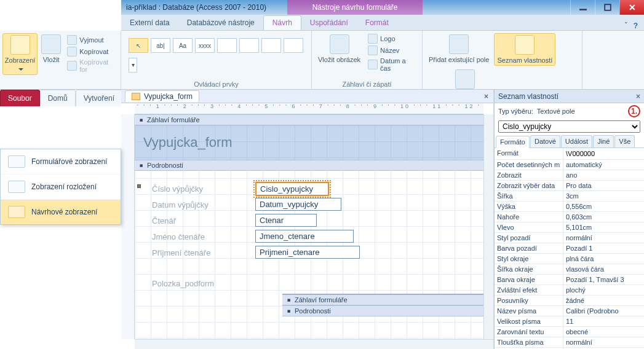 Image resolution: width=644 pixels, height=349 pixels. What do you see at coordinates (604, 196) in the screenshot?
I see `property-value: 3cm` at bounding box center [604, 196].